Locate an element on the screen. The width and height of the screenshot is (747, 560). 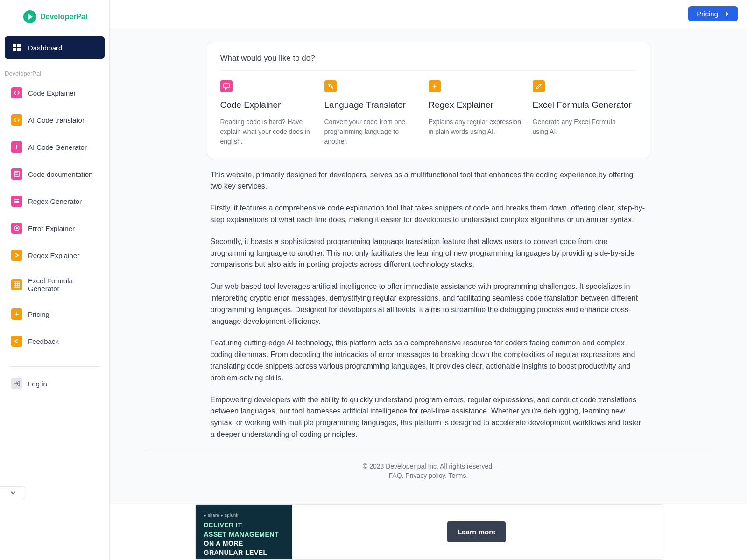
nav-login: Log in is located at coordinates (55, 384).